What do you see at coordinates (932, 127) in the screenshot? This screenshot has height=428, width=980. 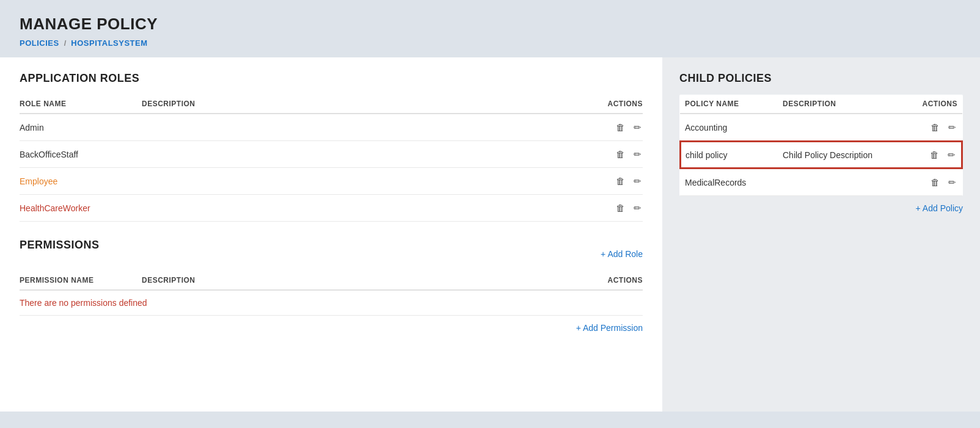 I see `child-policy-actions-accounting: 🗑 ✏` at bounding box center [932, 127].